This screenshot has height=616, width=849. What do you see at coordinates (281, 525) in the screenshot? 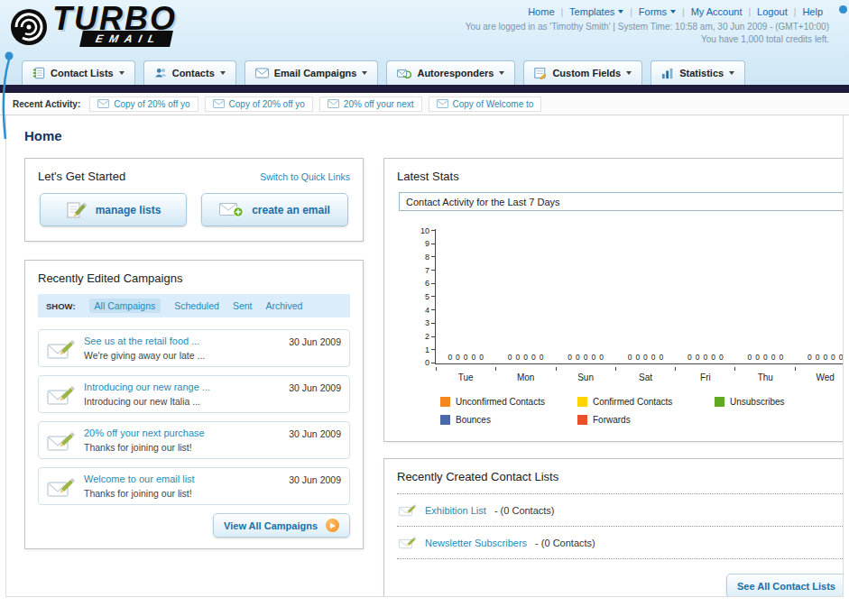
I see `view-all-campaigns-button: View All Campaigns` at bounding box center [281, 525].